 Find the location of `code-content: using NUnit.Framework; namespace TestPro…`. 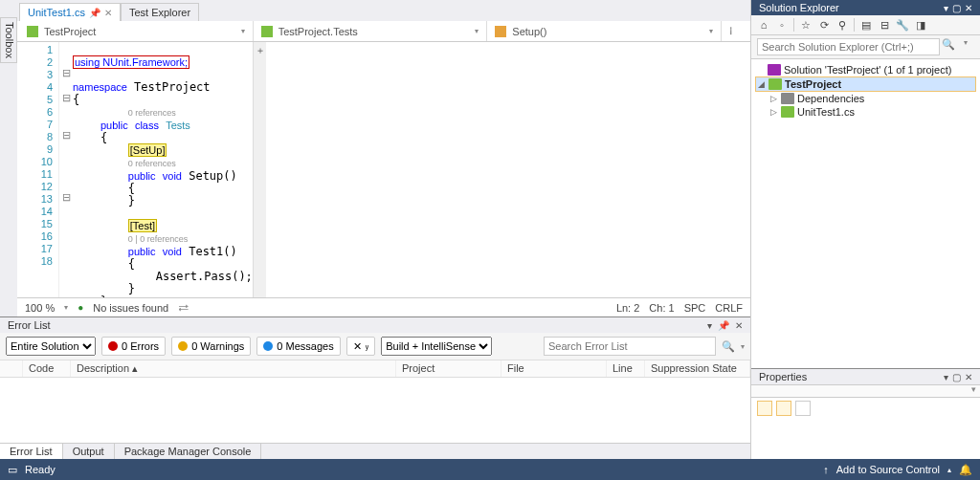

code-content: using NUnit.Framework; namespace TestPro… is located at coordinates (163, 170).